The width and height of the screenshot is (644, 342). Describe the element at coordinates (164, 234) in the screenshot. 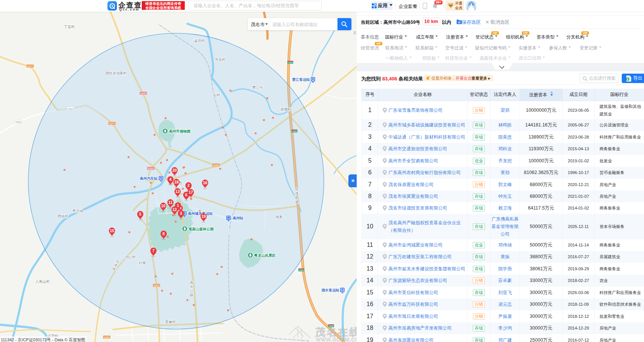

I see `svg-text: 8` at that location.